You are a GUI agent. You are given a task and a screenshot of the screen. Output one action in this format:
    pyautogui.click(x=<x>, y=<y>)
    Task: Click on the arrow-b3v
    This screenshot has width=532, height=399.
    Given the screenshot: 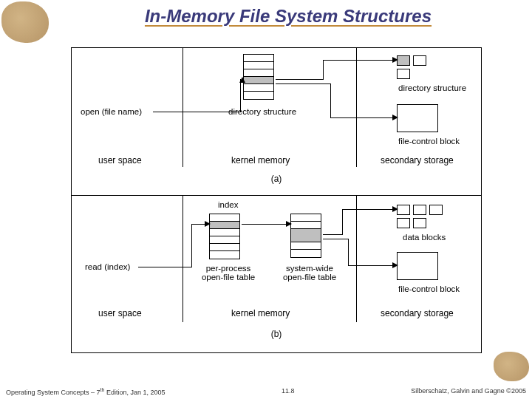 What is the action you would take?
    pyautogui.click(x=343, y=222)
    